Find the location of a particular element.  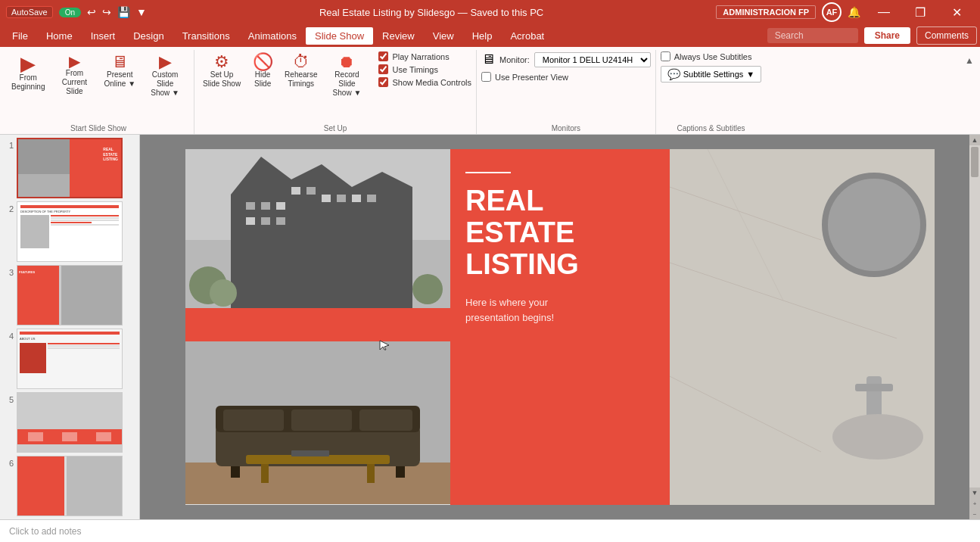

slide-panel: 1 REALESTATELISTING 2 DESCRIPTION OF THE… is located at coordinates (70, 327).